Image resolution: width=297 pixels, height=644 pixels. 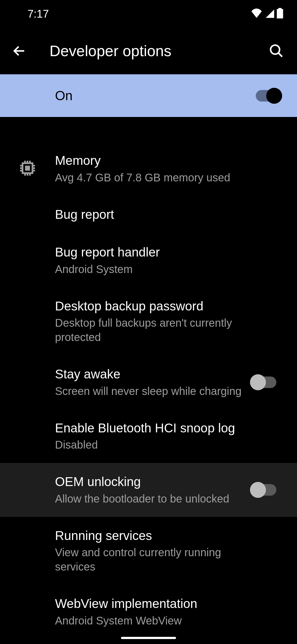 What do you see at coordinates (148, 96) in the screenshot?
I see `master-toggle-row: On` at bounding box center [148, 96].